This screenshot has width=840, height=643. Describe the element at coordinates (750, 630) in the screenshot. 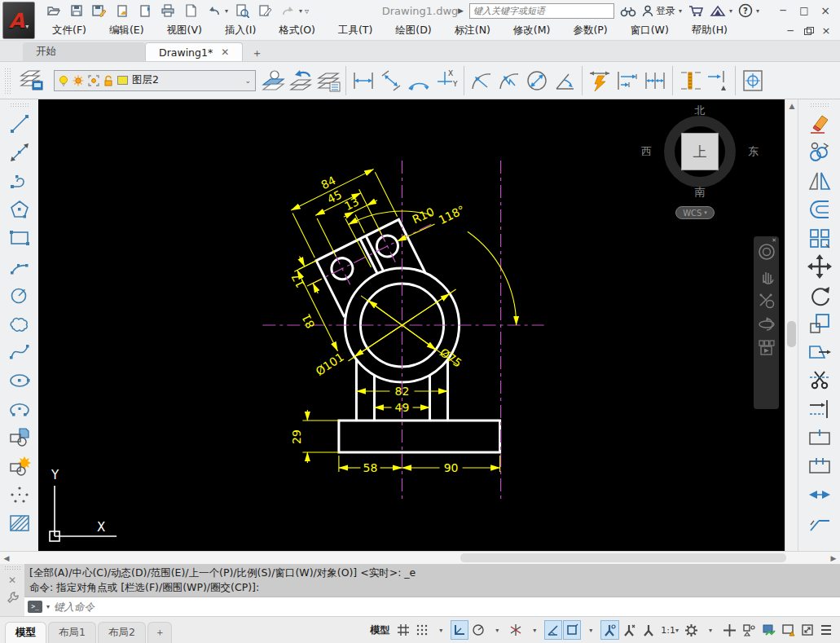

I see `isolate-objects-button` at that location.